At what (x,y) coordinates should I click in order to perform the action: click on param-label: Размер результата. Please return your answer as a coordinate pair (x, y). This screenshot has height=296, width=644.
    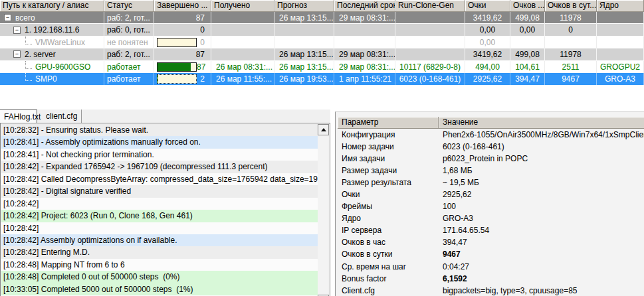
    Looking at the image, I should click on (388, 183).